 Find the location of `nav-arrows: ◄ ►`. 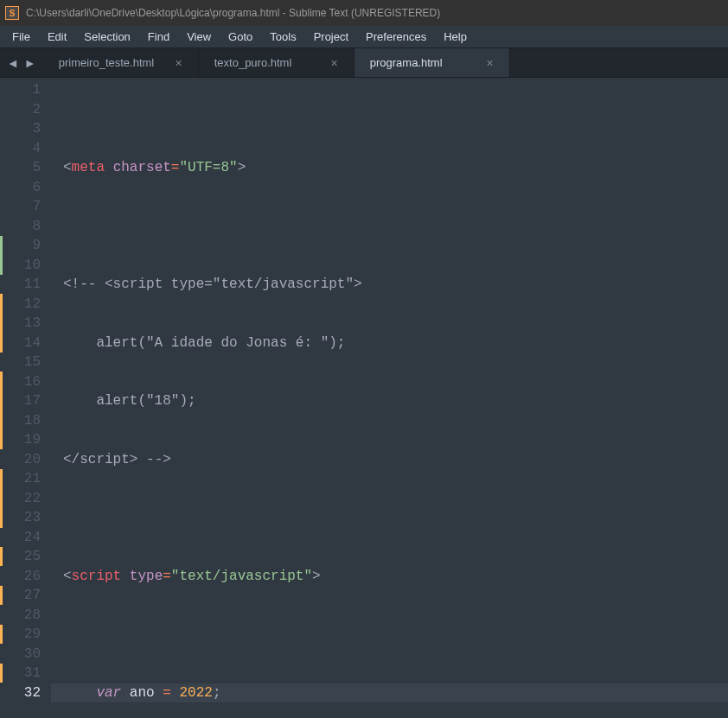

nav-arrows: ◄ ► is located at coordinates (22, 62).